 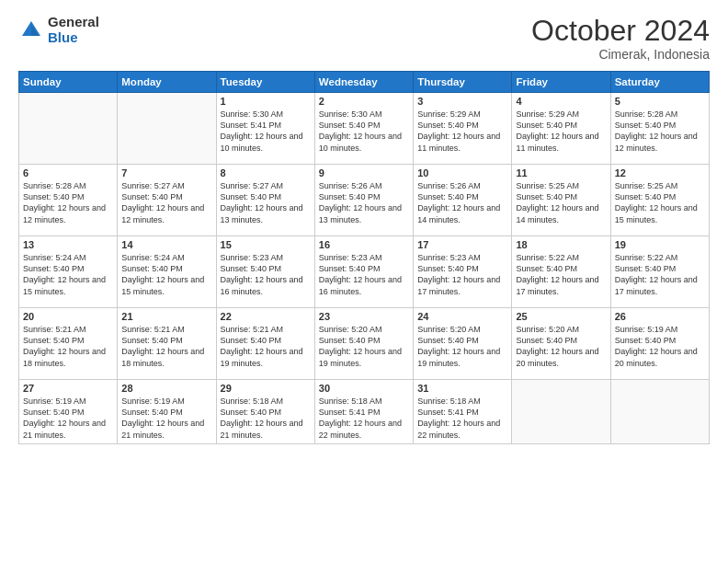 I want to click on logo-text: General Blue, so click(x=74, y=29).